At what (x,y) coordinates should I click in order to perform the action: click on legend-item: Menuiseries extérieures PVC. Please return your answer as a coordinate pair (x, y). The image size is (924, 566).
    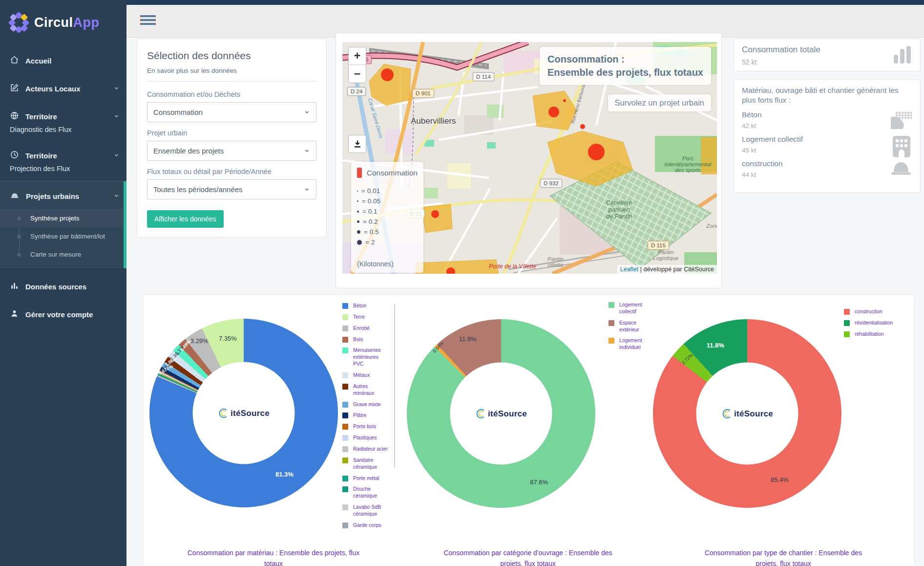
    Looking at the image, I should click on (369, 357).